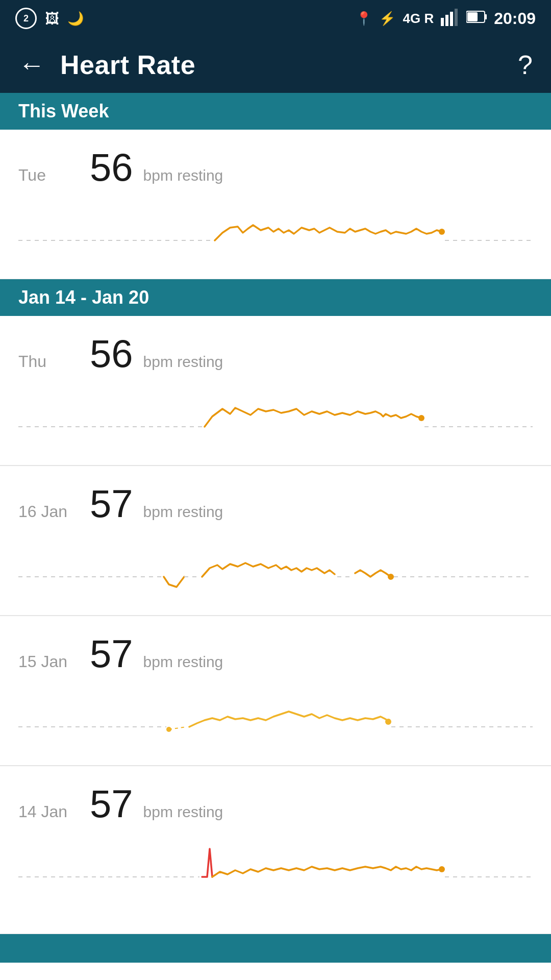 This screenshot has height=980, width=551. What do you see at coordinates (276, 948) in the screenshot?
I see `bottom-bar` at bounding box center [276, 948].